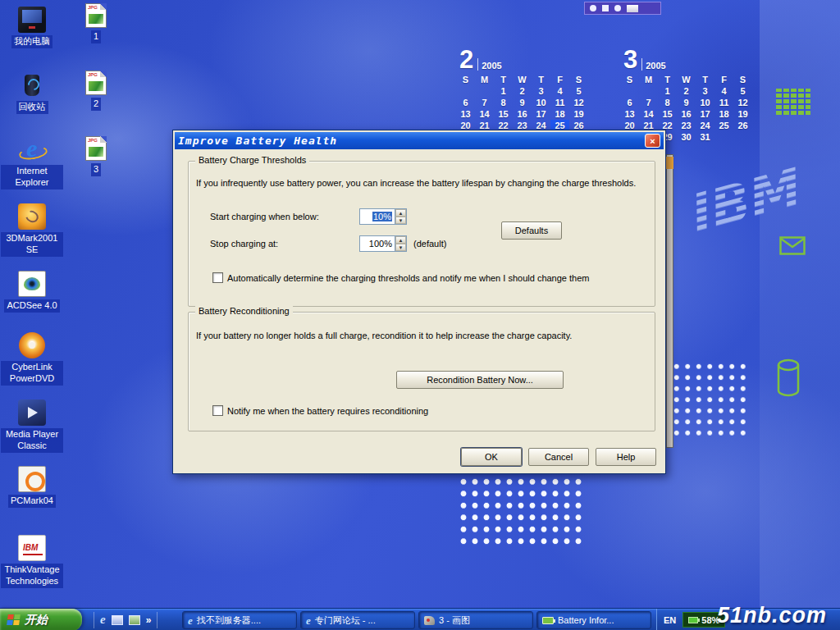 This screenshot has height=630, width=840. I want to click on icon-label: 回收站, so click(33, 107).